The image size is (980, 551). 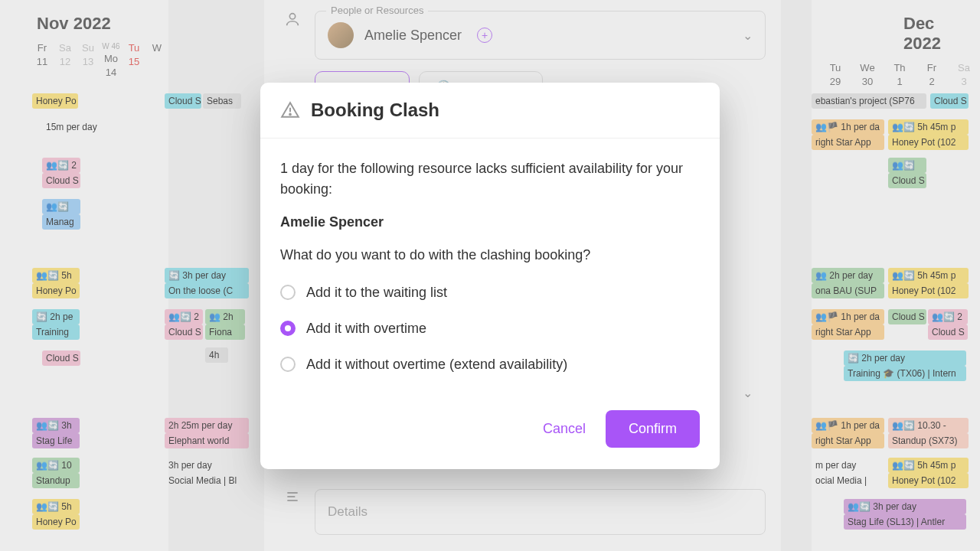 I want to click on modal-message: 1 day for the following resource lacks s…, so click(x=490, y=179).